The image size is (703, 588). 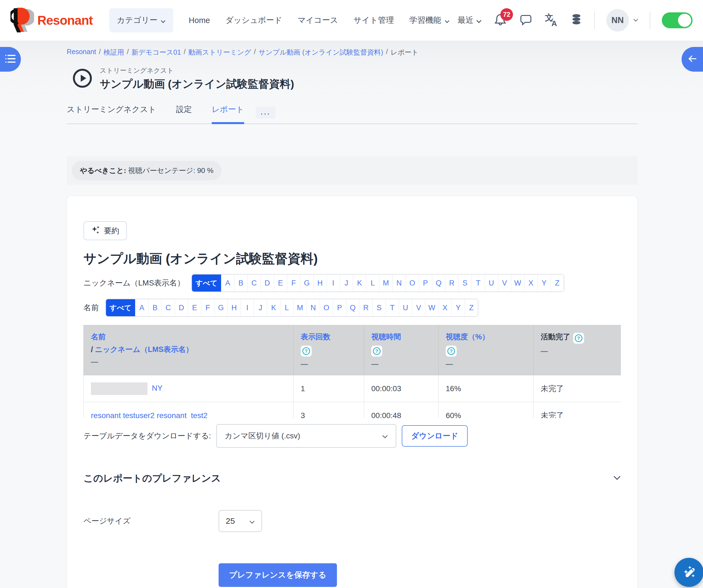 I want to click on user-link: resonant testuser2 resonant_test2, so click(x=149, y=415).